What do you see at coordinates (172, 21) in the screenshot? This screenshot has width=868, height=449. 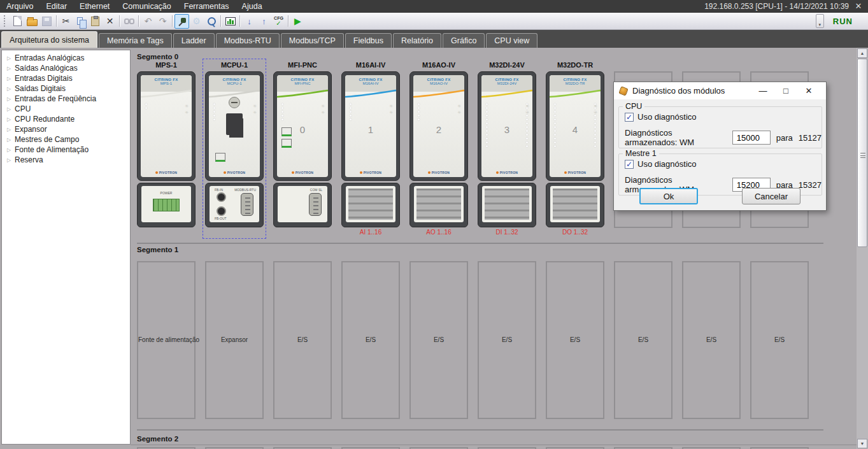 I see `toolbar-separator` at bounding box center [172, 21].